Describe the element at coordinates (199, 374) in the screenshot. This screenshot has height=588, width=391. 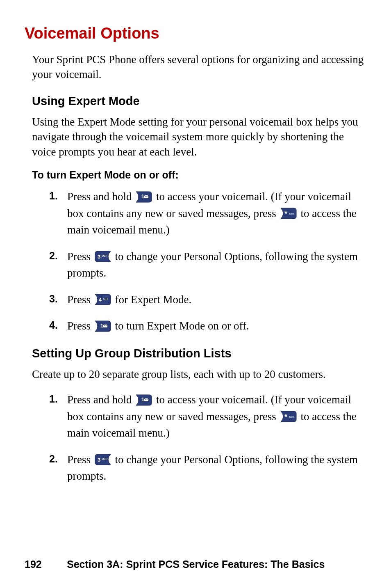
I see `groups-desc: Create up to 20 separate group lists, ea…` at that location.